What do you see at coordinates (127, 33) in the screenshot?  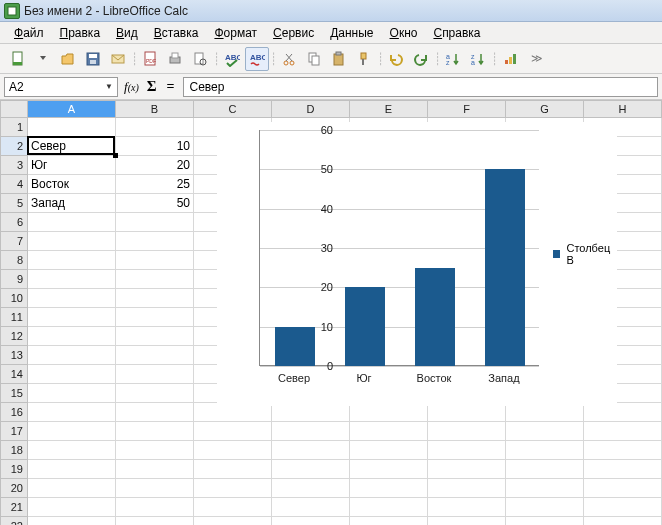 I see `menu-вид: Вид` at bounding box center [127, 33].